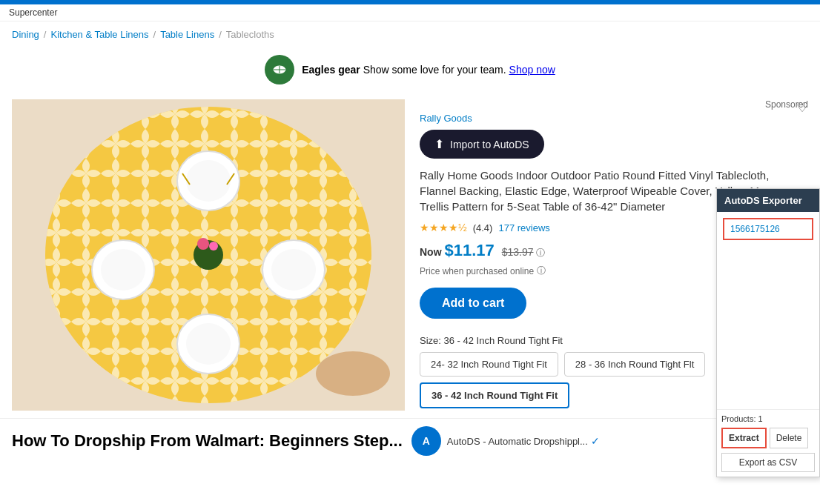 Image resolution: width=820 pixels, height=504 pixels. Describe the element at coordinates (768, 438) in the screenshot. I see `autods-action-buttons: Extract Delete` at that location.